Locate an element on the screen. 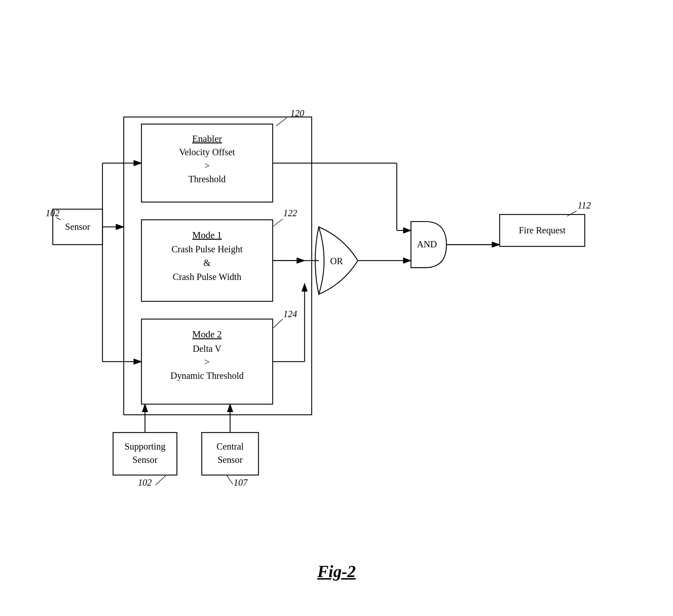 This screenshot has height=616, width=673. mode1-title: Mode 1 is located at coordinates (207, 235).